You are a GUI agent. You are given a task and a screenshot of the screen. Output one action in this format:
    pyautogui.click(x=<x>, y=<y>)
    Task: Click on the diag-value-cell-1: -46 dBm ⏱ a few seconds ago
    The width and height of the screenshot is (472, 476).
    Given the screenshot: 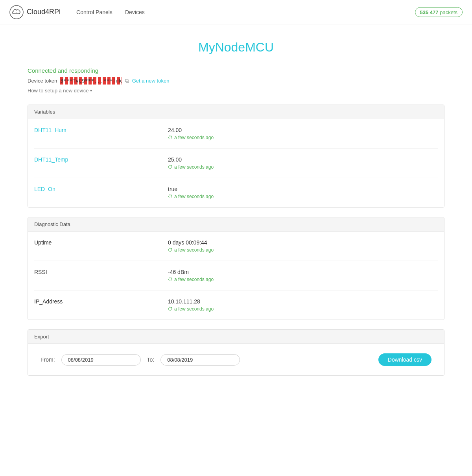 What is the action you would take?
    pyautogui.click(x=303, y=276)
    